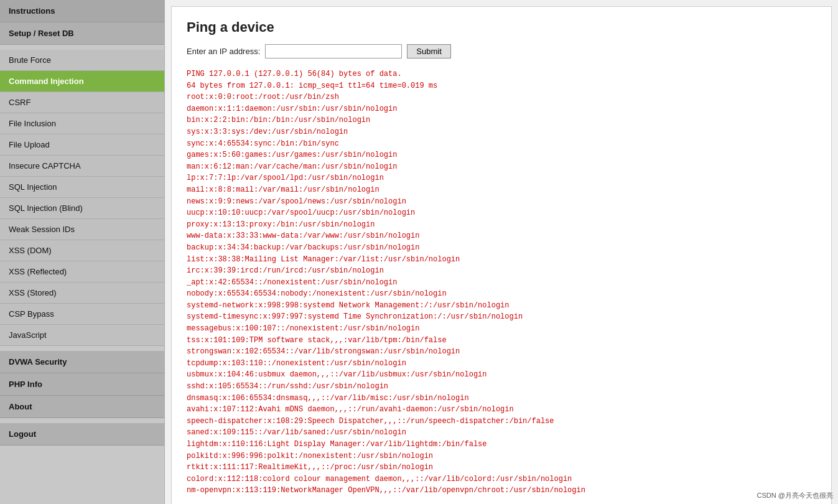 Image resolution: width=838 pixels, height=504 pixels. What do you see at coordinates (82, 60) in the screenshot?
I see `sidebar-item-brute-force: Brute Force` at bounding box center [82, 60].